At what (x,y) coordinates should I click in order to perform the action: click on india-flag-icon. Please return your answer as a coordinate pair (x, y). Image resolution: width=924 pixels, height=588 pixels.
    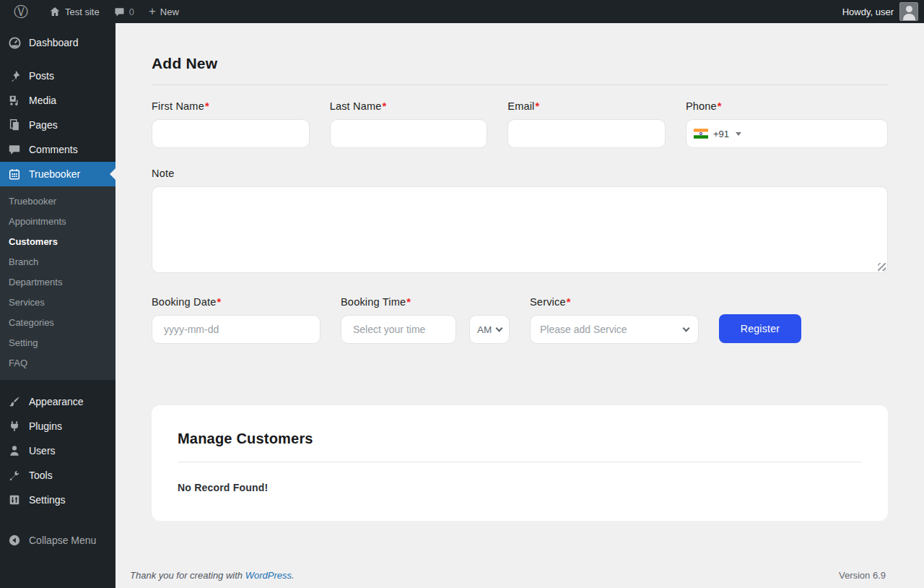
    Looking at the image, I should click on (701, 134).